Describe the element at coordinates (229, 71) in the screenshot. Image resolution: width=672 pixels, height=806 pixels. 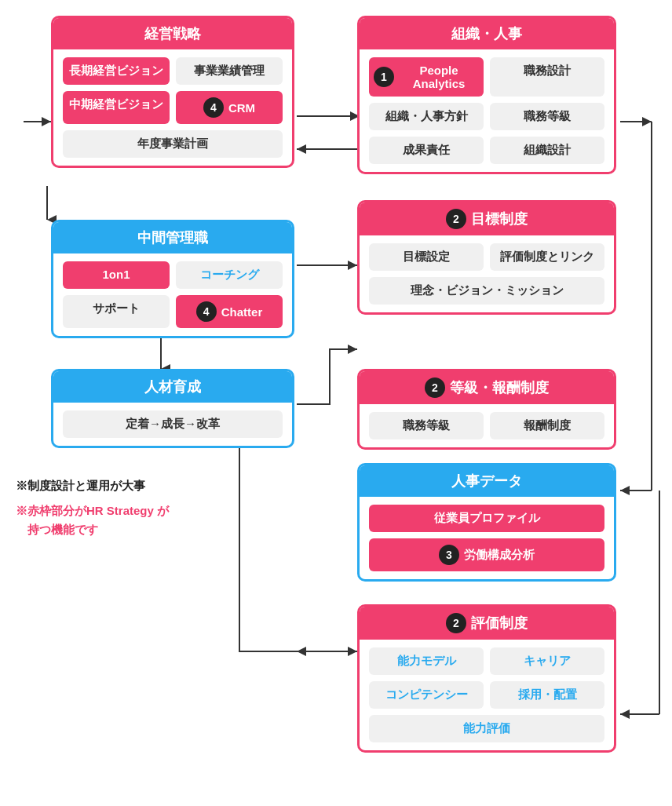
I see `keiei-item-2: 事業業績管理` at that location.